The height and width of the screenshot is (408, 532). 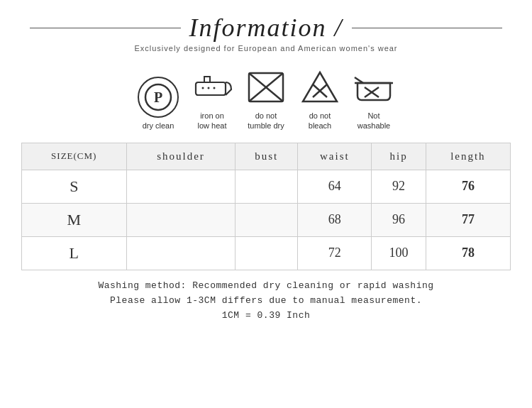 I want to click on col-size: SIZE(CM), so click(x=74, y=156).